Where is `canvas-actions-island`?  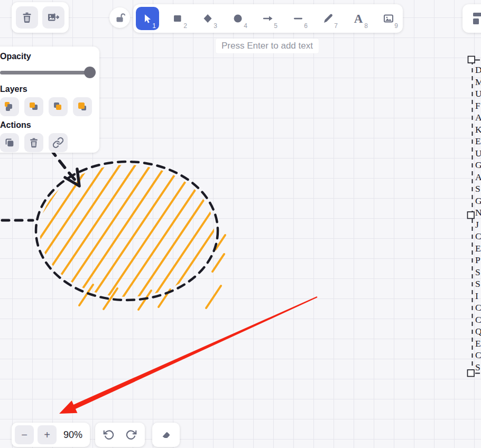 canvas-actions-island is located at coordinates (40, 17).